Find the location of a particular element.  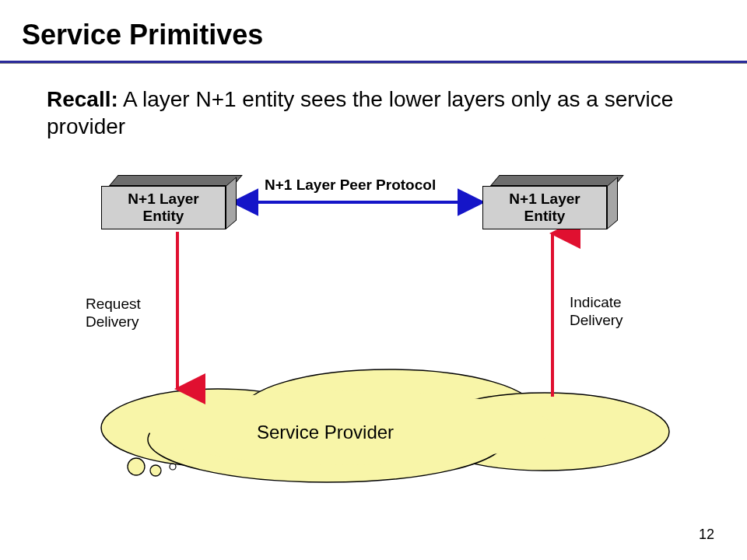

request-label: Request Delivery is located at coordinates (114, 313).